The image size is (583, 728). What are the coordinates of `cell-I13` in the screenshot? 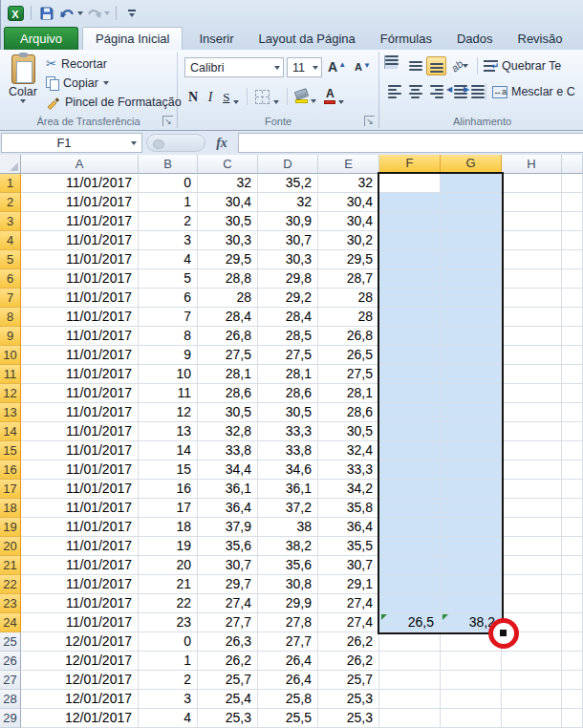 It's located at (572, 413).